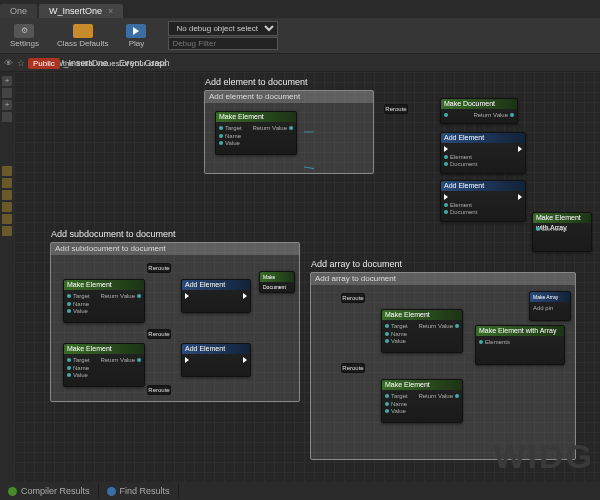 The width and height of the screenshot is (600, 500). What do you see at coordinates (300, 36) in the screenshot?
I see `toolbar: ⚙ Settings Class Defaults Play No debug …` at bounding box center [300, 36].